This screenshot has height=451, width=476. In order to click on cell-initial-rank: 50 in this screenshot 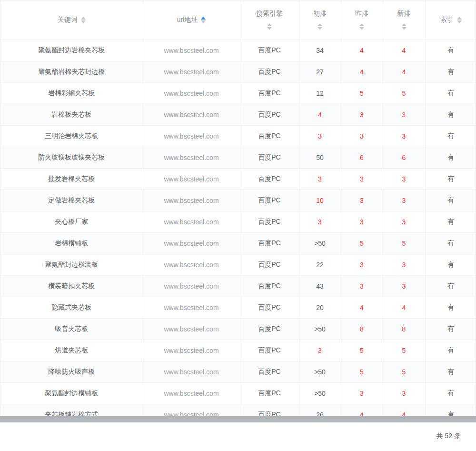, I will do `click(320, 157)`.